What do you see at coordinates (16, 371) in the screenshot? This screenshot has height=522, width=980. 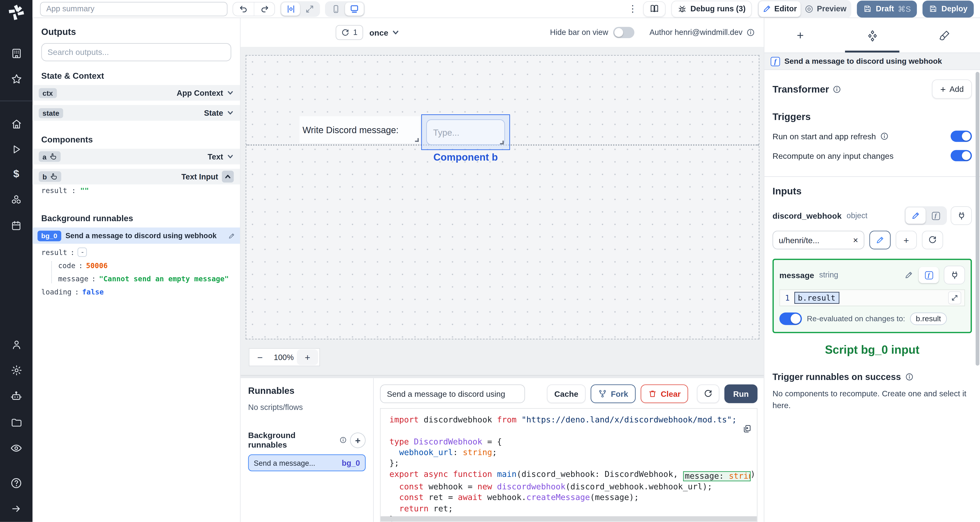 I see `settings-gear-icon` at bounding box center [16, 371].